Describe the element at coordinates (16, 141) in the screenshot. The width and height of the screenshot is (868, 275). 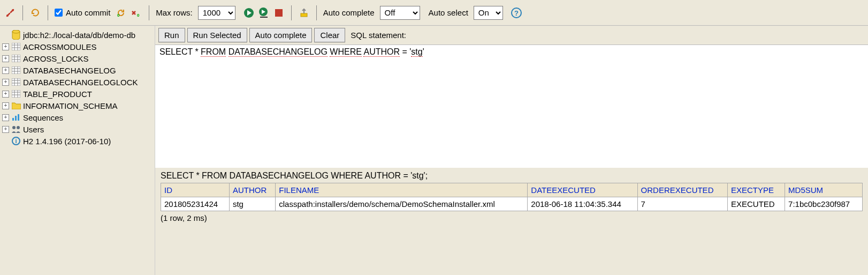
I see `svg-text: i` at that location.